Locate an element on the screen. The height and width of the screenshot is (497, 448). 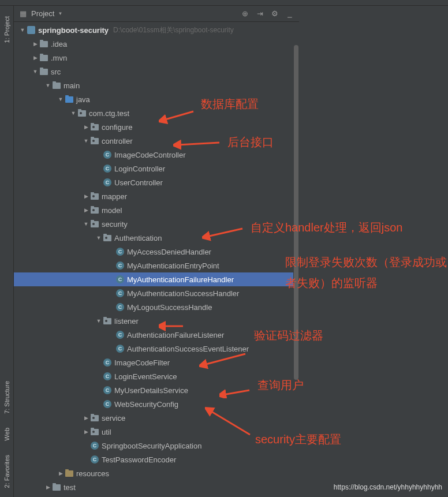
tree-package: ▼ com.ctg.test is located at coordinates (156, 113).